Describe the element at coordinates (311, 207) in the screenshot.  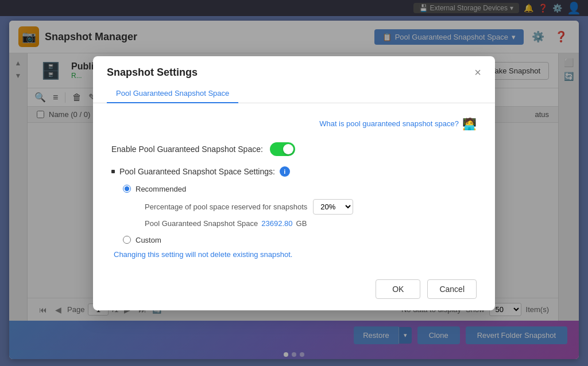
I see `pct-row: Percentage of pool space reserved for sn…` at that location.